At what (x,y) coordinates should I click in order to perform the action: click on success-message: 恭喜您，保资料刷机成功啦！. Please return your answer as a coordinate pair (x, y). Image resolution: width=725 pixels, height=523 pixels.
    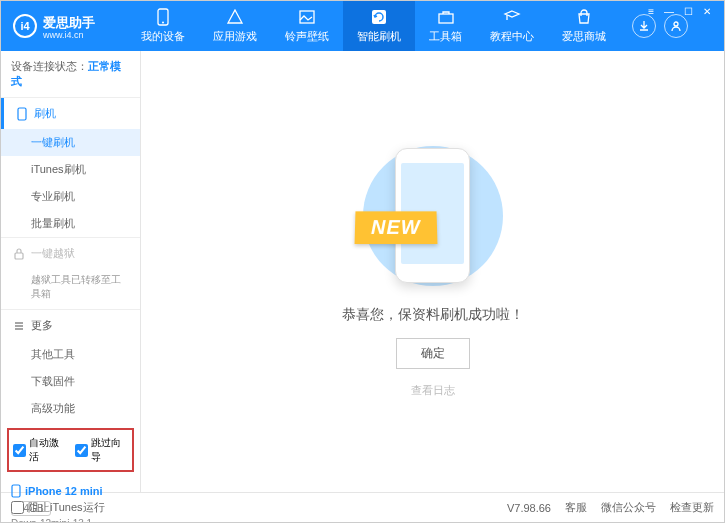
    Looking at the image, I should click on (433, 315).